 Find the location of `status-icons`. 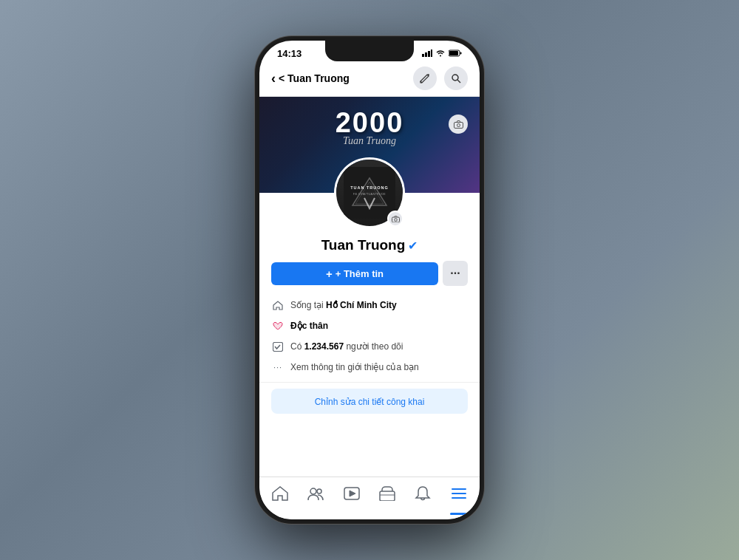

status-icons is located at coordinates (442, 54).